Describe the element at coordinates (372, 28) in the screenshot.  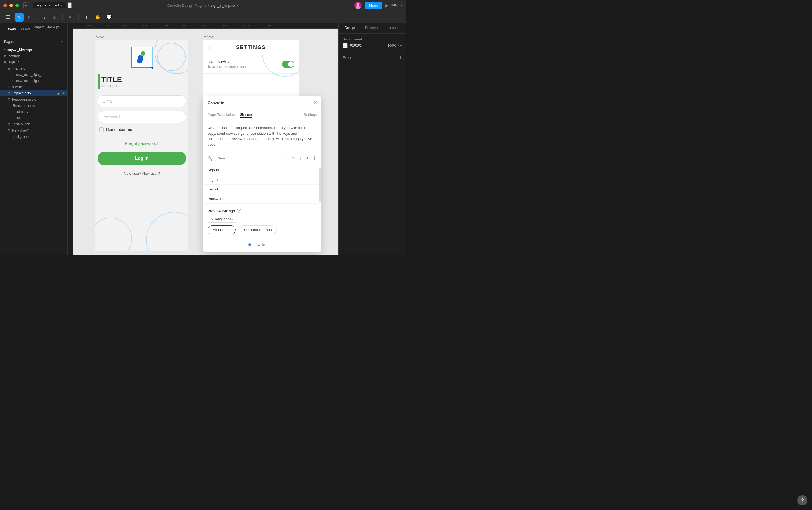
I see `tab-prototype: Prototype` at that location.